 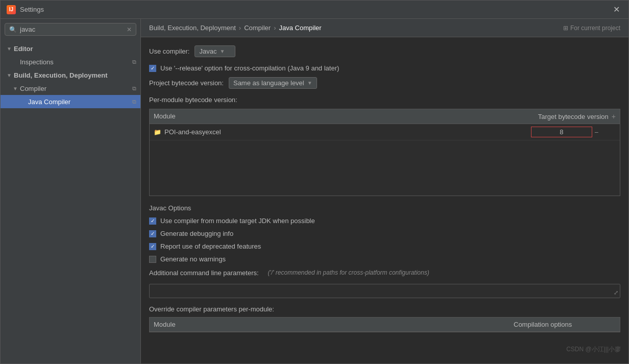 I want to click on override-table: Module Compilation options, so click(x=385, y=325).